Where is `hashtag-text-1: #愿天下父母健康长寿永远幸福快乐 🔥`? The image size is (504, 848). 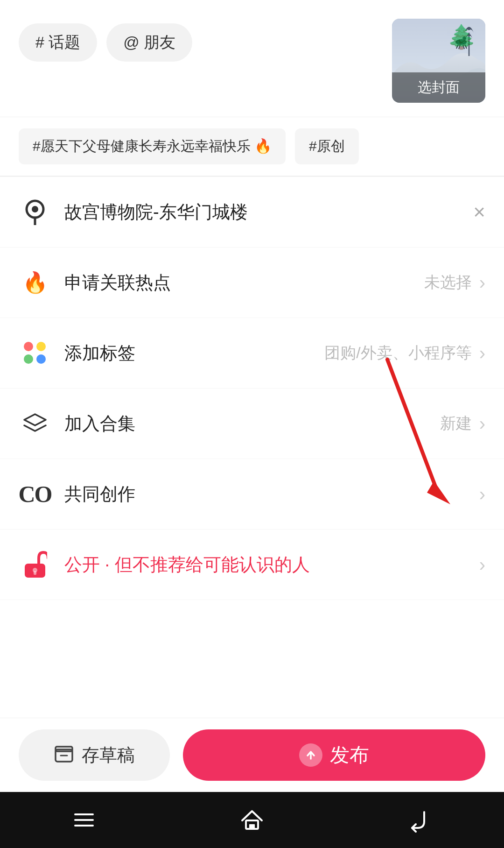
hashtag-text-1: #愿天下父母健康长寿永远幸福快乐 🔥 is located at coordinates (152, 147).